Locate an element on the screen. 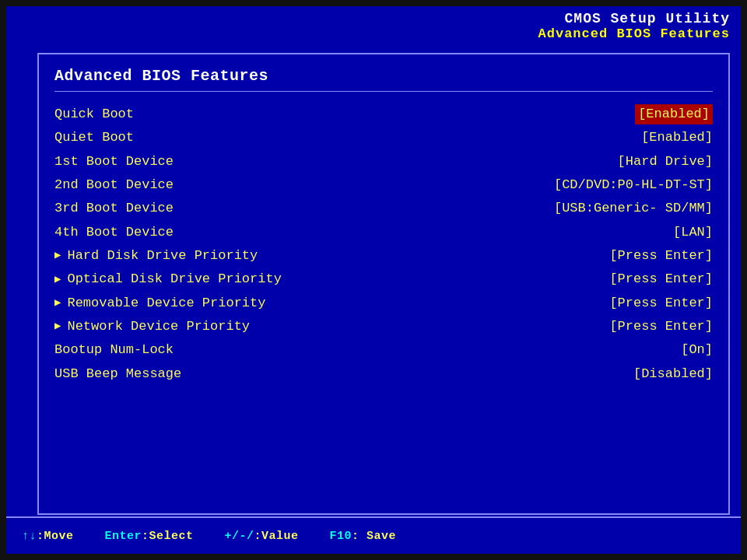  menu-row: 3rd Boot Device[USB:Generic- SD/MM] is located at coordinates (384, 208).